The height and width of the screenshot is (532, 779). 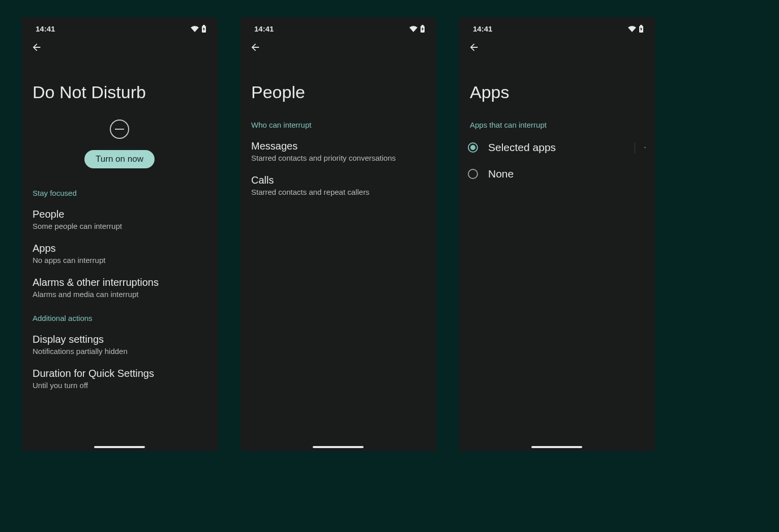 I want to click on radio-option-none: None, so click(x=557, y=174).